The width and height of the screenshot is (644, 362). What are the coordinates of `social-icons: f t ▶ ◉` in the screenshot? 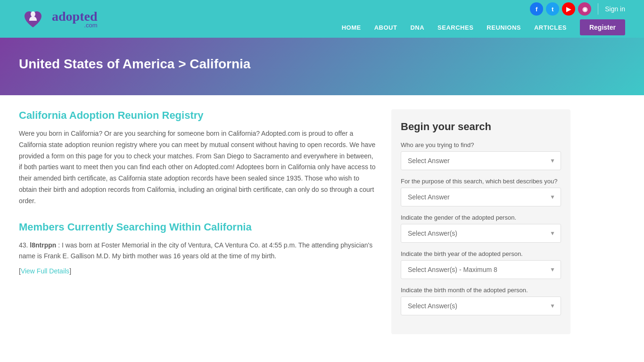 It's located at (561, 9).